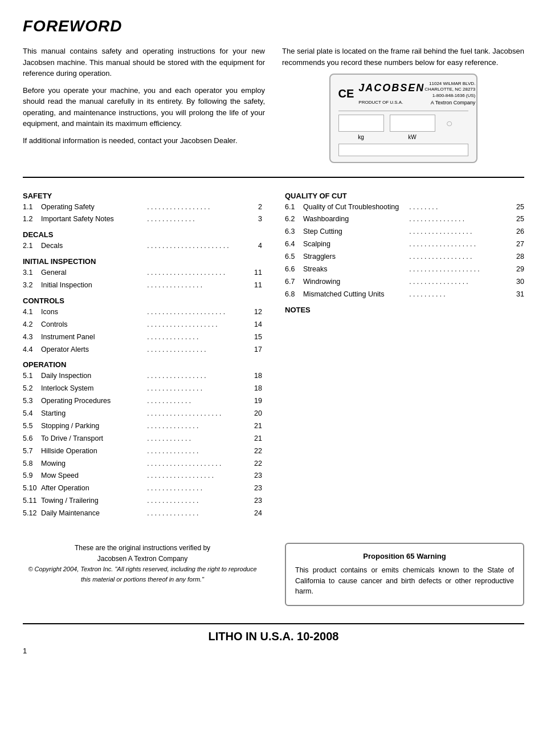  What do you see at coordinates (405, 295) in the screenshot?
I see `toc-entry-6-8: 6.8 Mismatched Cutting Units . . . . . .…` at bounding box center [405, 295].